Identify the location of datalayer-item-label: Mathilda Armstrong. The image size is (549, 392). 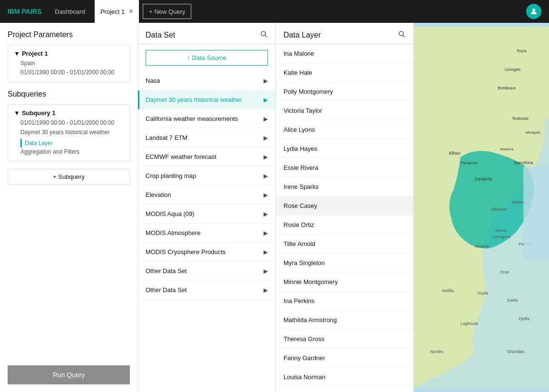
(310, 320).